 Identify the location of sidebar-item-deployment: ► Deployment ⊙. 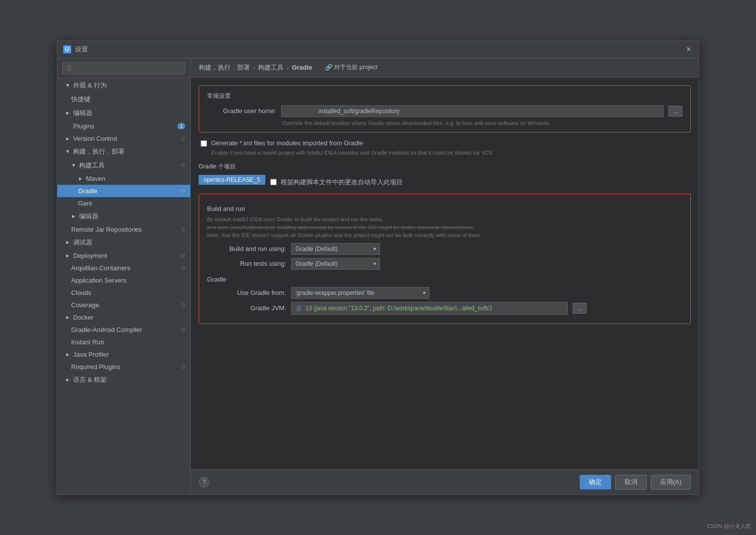
(124, 256).